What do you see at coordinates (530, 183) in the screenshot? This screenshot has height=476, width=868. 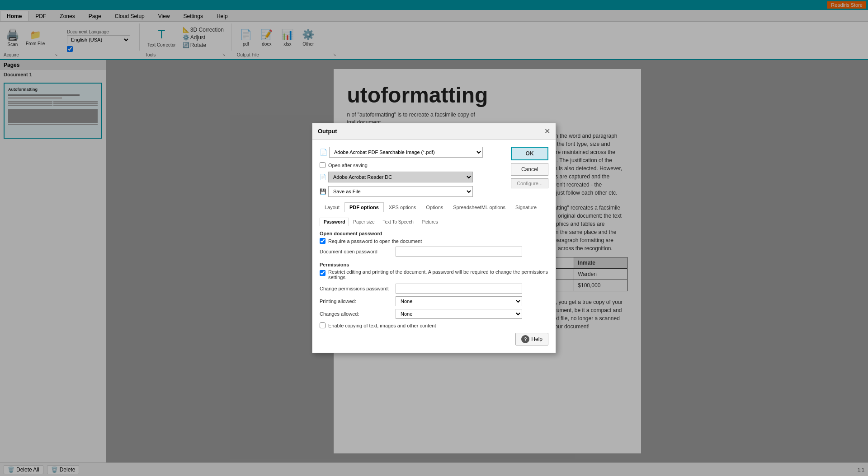 I see `configure-button: Configure...` at bounding box center [530, 183].